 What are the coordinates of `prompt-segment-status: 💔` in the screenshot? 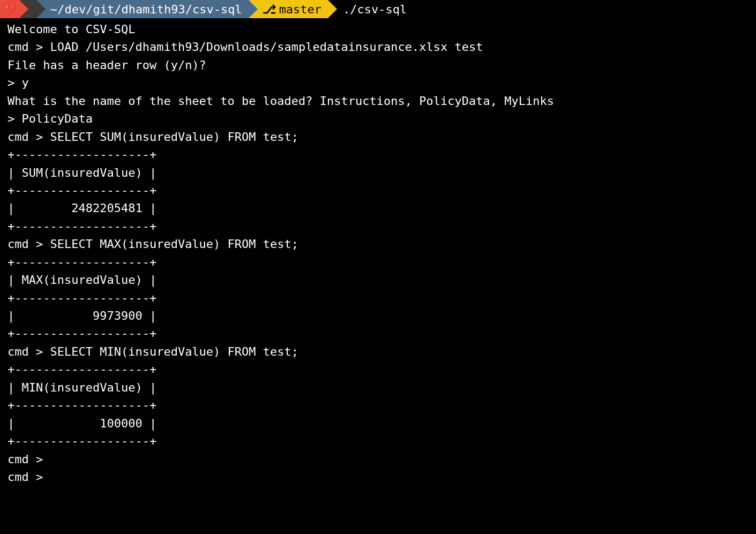 It's located at (10, 9).